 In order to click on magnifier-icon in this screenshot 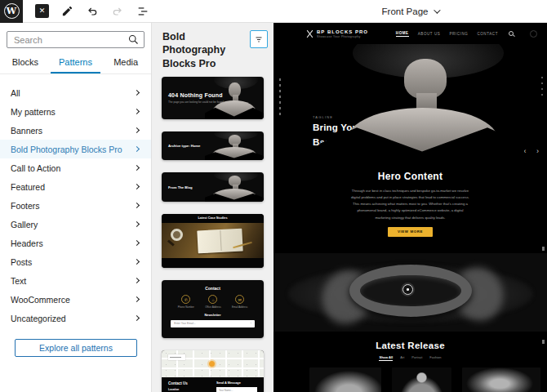, I will do `click(176, 235)`.